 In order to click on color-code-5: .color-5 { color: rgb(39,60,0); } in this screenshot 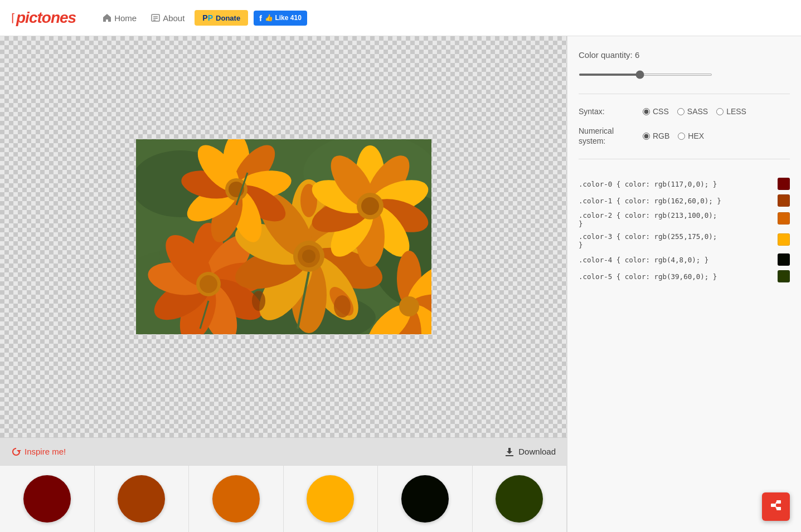, I will do `click(676, 276)`.